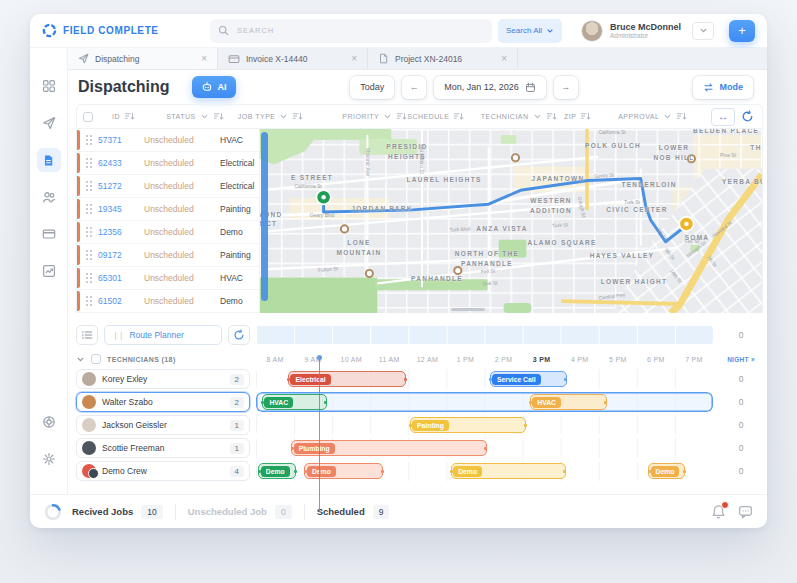 Image resolution: width=797 pixels, height=583 pixels. What do you see at coordinates (163, 448) in the screenshot?
I see `technician-card: Scottie Freeman 1` at bounding box center [163, 448].